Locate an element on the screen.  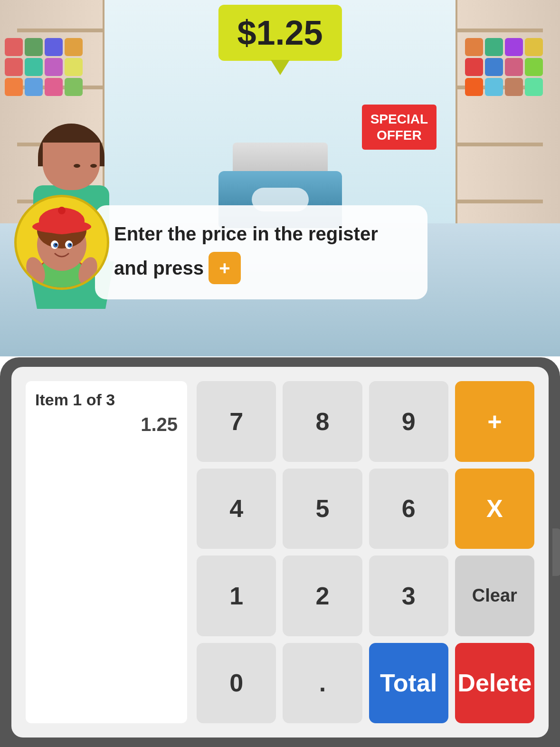
products-left is located at coordinates (50, 67).